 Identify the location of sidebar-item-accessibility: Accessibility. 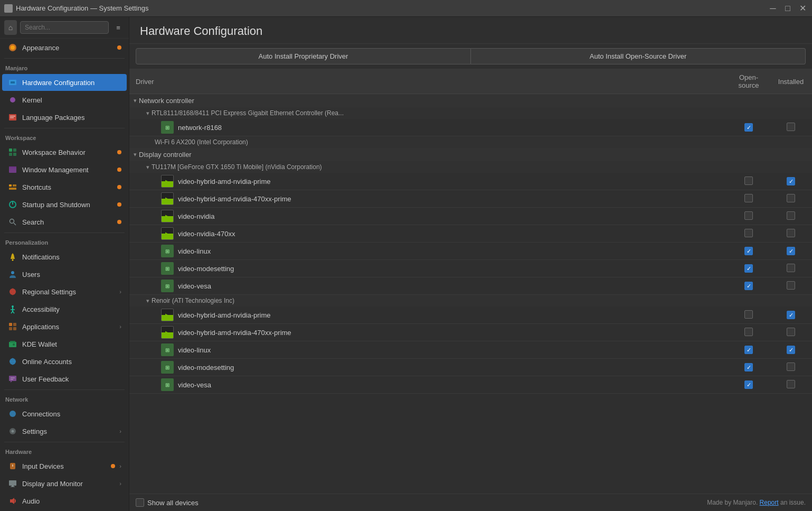
(64, 309).